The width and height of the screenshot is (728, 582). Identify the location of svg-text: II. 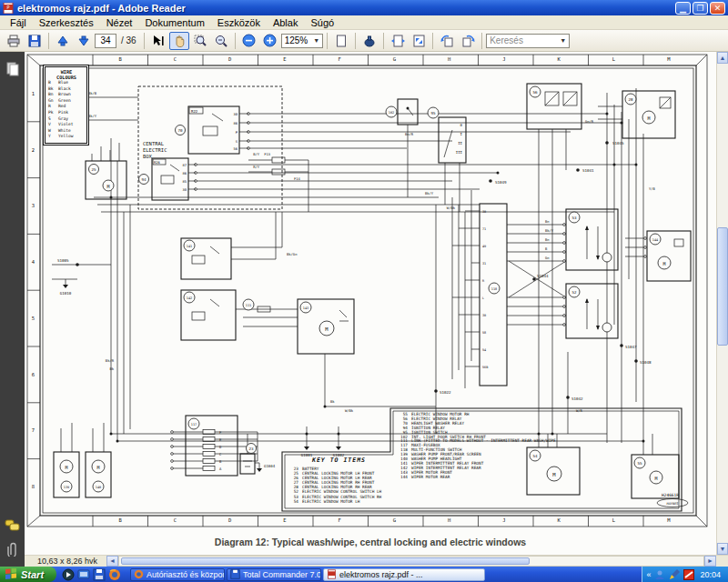
(460, 144).